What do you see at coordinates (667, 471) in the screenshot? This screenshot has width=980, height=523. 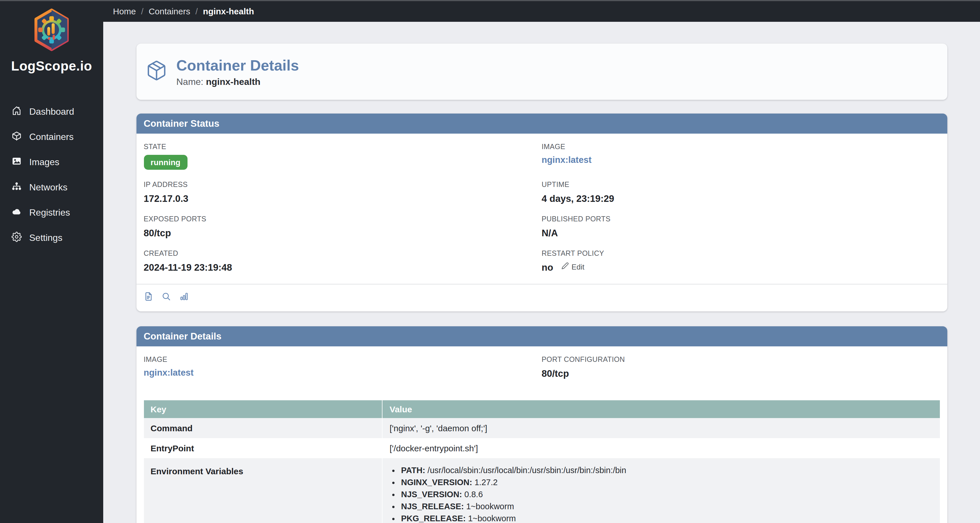 I see `env-variable: PATH:/usr/local/sbin:/usr/local/bin:/usr…` at bounding box center [667, 471].